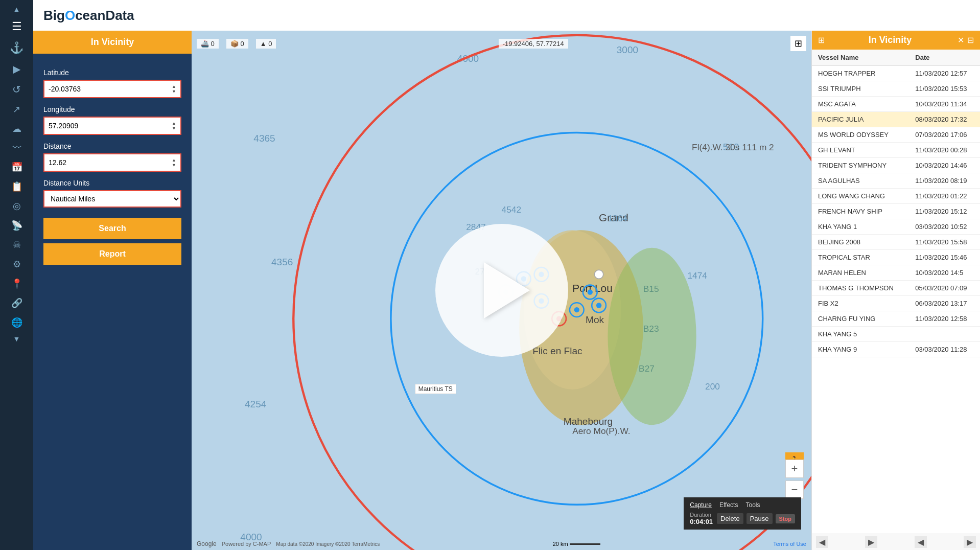 This screenshot has height=550, width=980. Describe the element at coordinates (206, 544) in the screenshot. I see `google-label: Google` at that location.